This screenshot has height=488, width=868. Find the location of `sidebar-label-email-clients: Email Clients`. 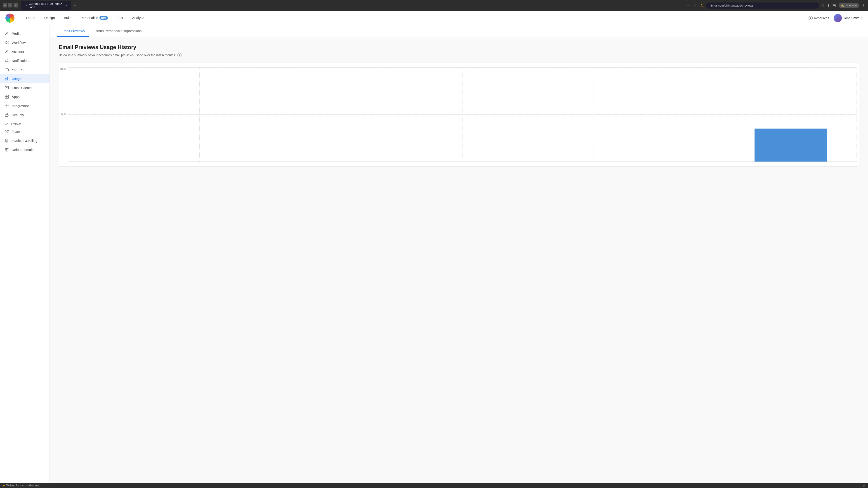

sidebar-label-email-clients: Email Clients is located at coordinates (22, 88).